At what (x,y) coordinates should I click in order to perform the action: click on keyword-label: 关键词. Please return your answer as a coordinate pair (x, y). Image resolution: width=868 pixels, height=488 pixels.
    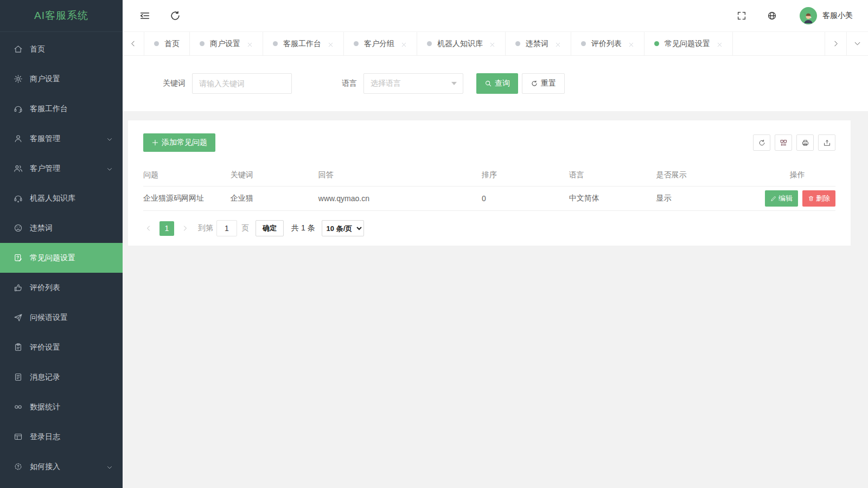
    Looking at the image, I should click on (174, 84).